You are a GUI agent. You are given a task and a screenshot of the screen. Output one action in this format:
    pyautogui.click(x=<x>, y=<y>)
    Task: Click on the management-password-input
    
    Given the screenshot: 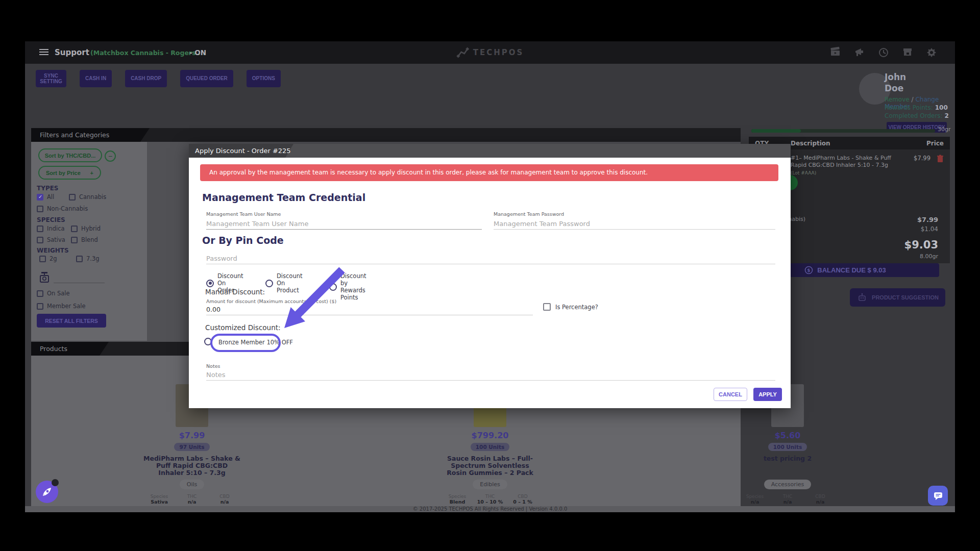 What is the action you would take?
    pyautogui.click(x=634, y=224)
    